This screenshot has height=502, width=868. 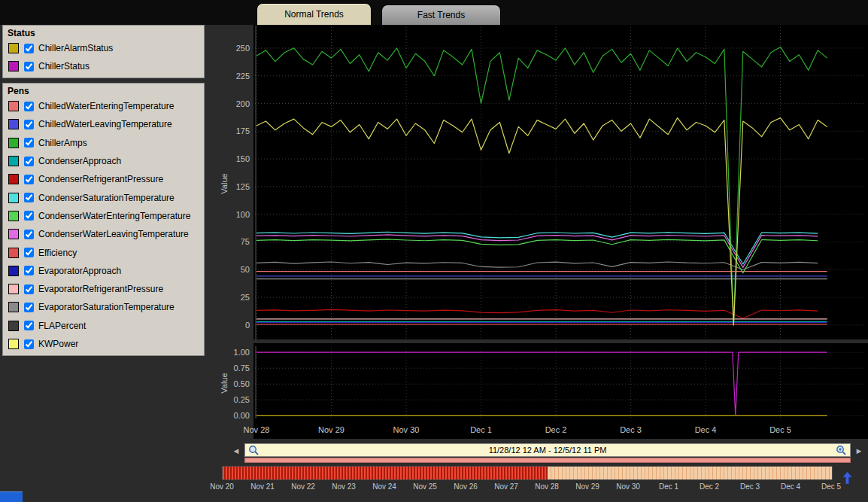 I want to click on y-tick-label: 100, so click(x=243, y=214).